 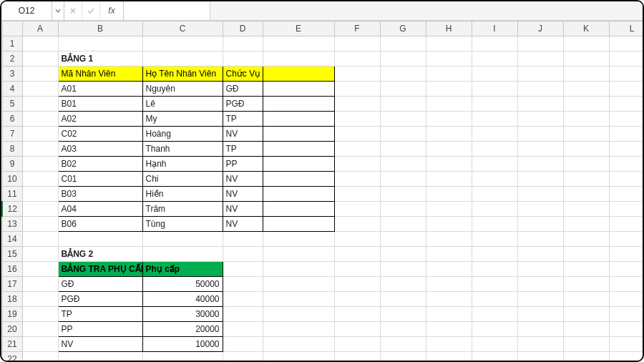 What do you see at coordinates (586, 29) in the screenshot?
I see `col-header: K` at bounding box center [586, 29].